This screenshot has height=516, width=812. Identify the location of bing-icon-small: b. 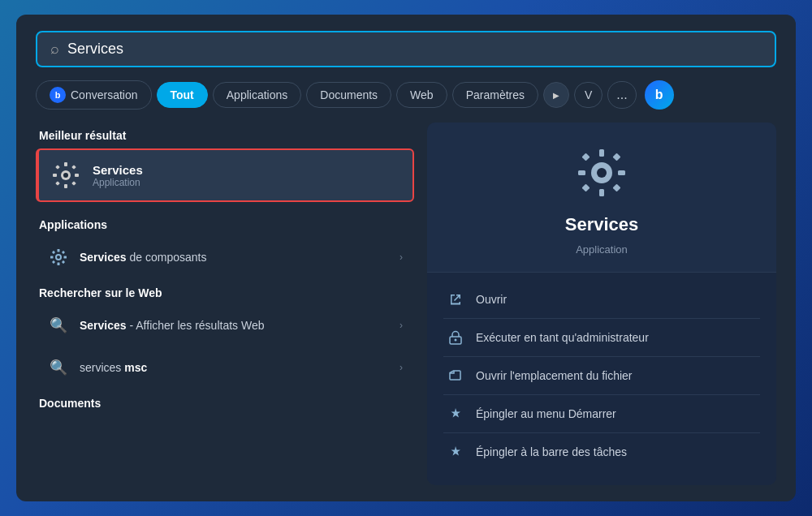
(58, 95).